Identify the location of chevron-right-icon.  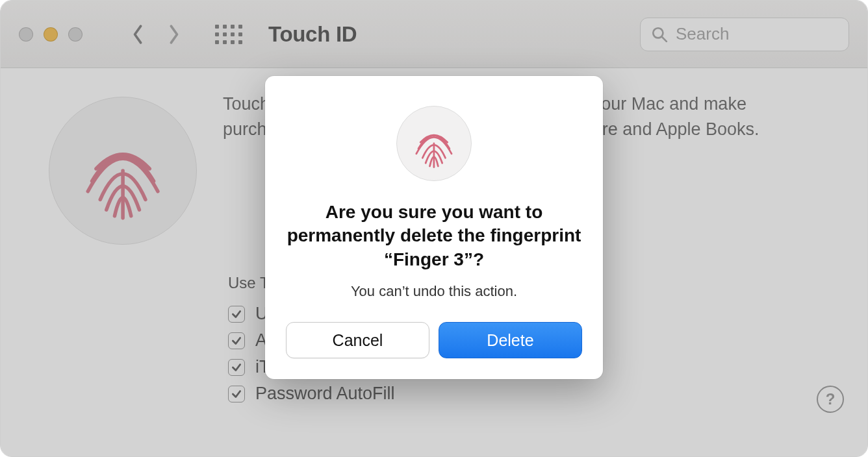
(173, 34).